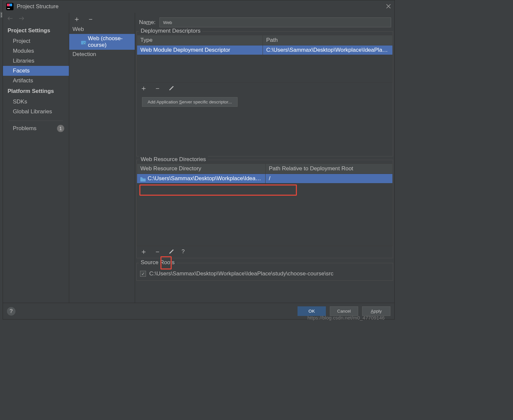 Image resolution: width=513 pixels, height=420 pixels. Describe the element at coordinates (36, 112) in the screenshot. I see `sidebar-item-global-libraries: Global Libraries` at that location.